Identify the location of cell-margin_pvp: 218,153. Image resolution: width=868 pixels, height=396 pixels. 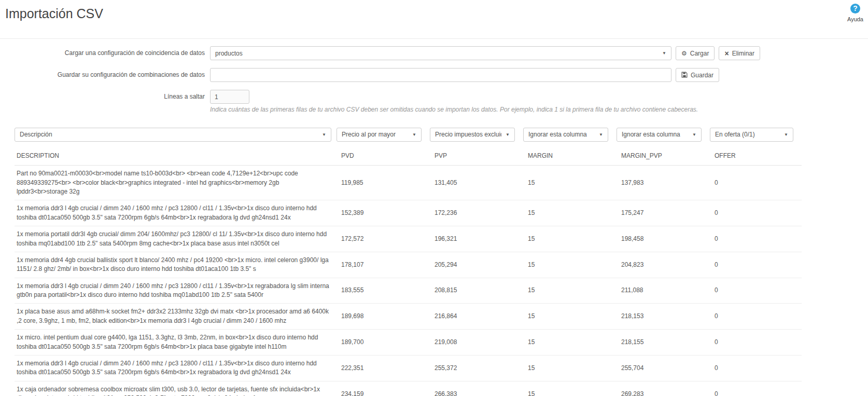
(663, 317).